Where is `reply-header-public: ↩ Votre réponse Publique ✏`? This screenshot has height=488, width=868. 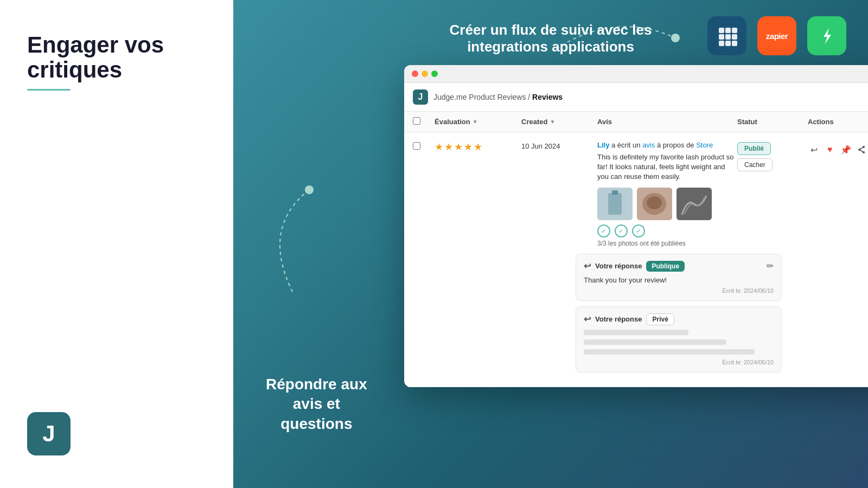
reply-header-public: ↩ Votre réponse Publique ✏ is located at coordinates (679, 266).